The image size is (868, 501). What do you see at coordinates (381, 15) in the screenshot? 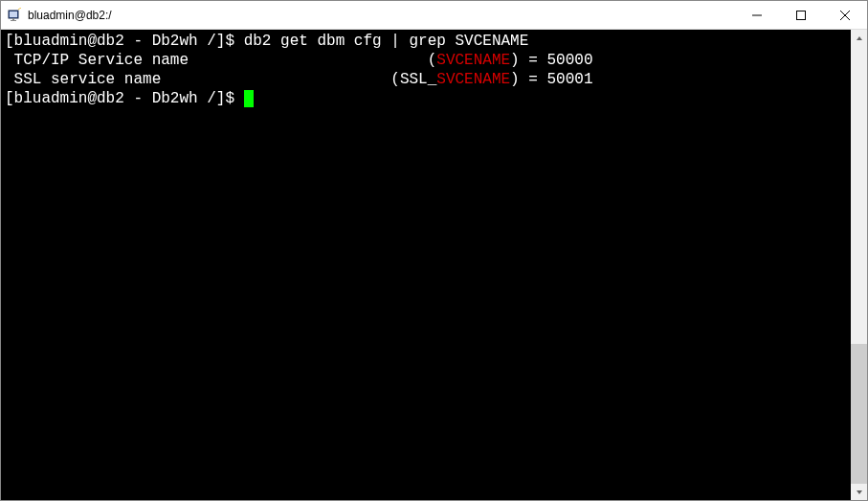
I see `window-title: bluadmin@db2:/` at bounding box center [381, 15].